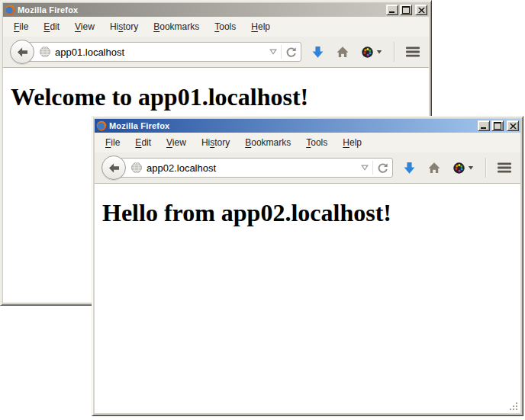 This screenshot has width=525, height=420. I want to click on url-bar: app02.localhost, so click(253, 168).